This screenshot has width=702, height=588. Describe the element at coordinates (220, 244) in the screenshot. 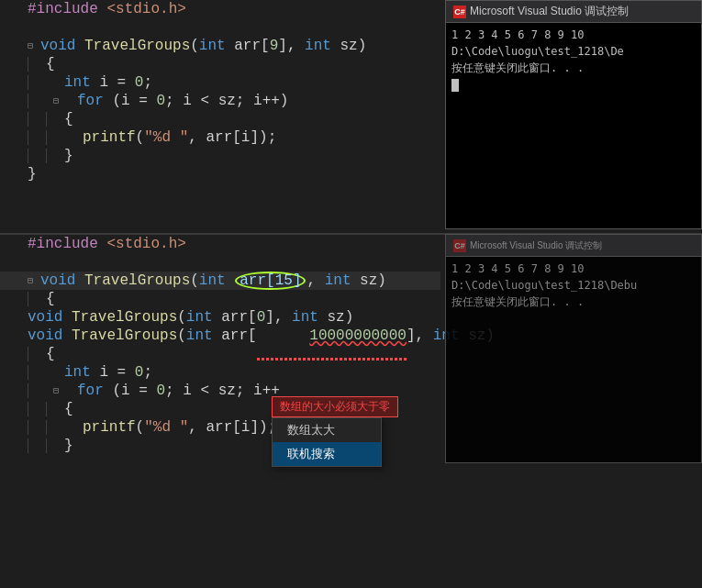

I see `code-line-include2: #include <stdio.h>` at that location.